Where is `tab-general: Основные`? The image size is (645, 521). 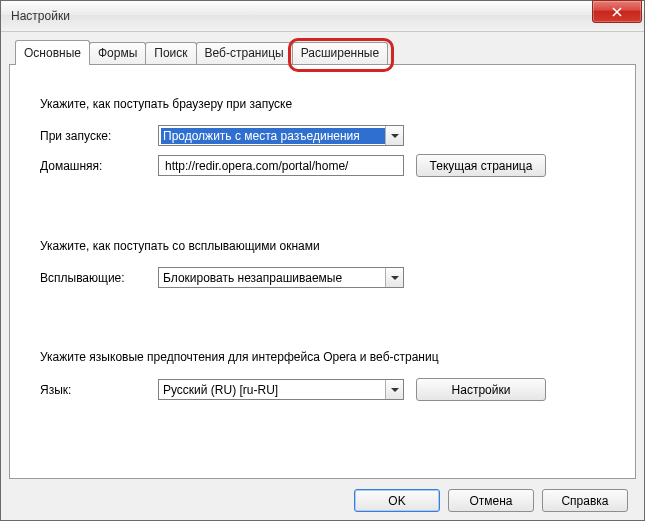
tab-general: Основные is located at coordinates (52, 52).